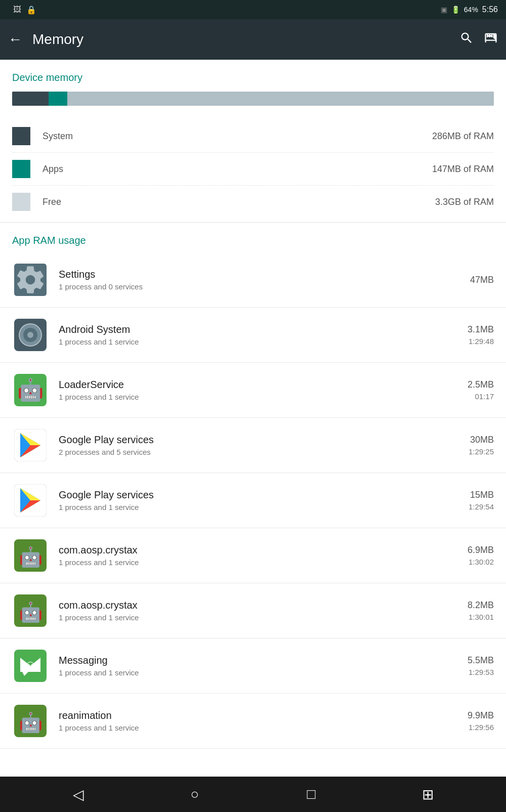 The height and width of the screenshot is (812, 506). I want to click on app-subtitle-gplay2: 1 process and 1 service, so click(264, 507).